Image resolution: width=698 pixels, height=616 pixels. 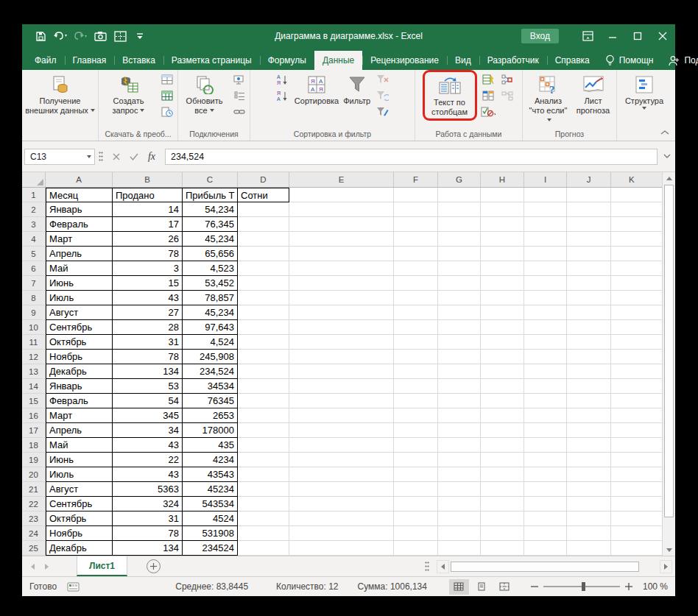 I want to click on horizontal-scroll-thumb, so click(x=545, y=567).